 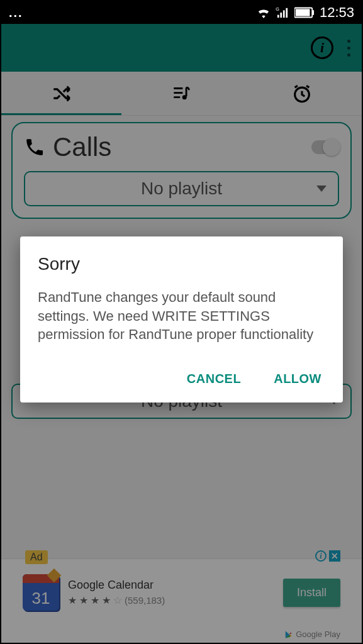 What do you see at coordinates (181, 13) in the screenshot?
I see `status-bar: ... G 12:53` at bounding box center [181, 13].